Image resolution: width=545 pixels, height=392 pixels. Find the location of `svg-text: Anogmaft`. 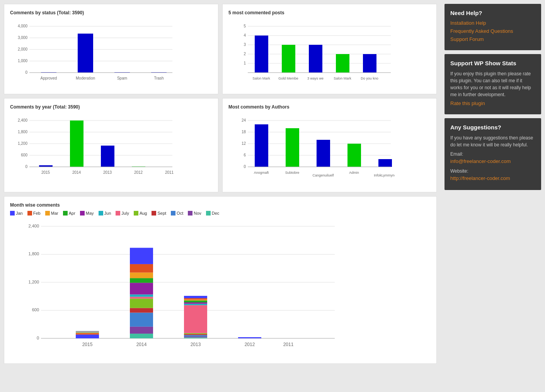

svg-text: Anogmaft is located at coordinates (261, 173).